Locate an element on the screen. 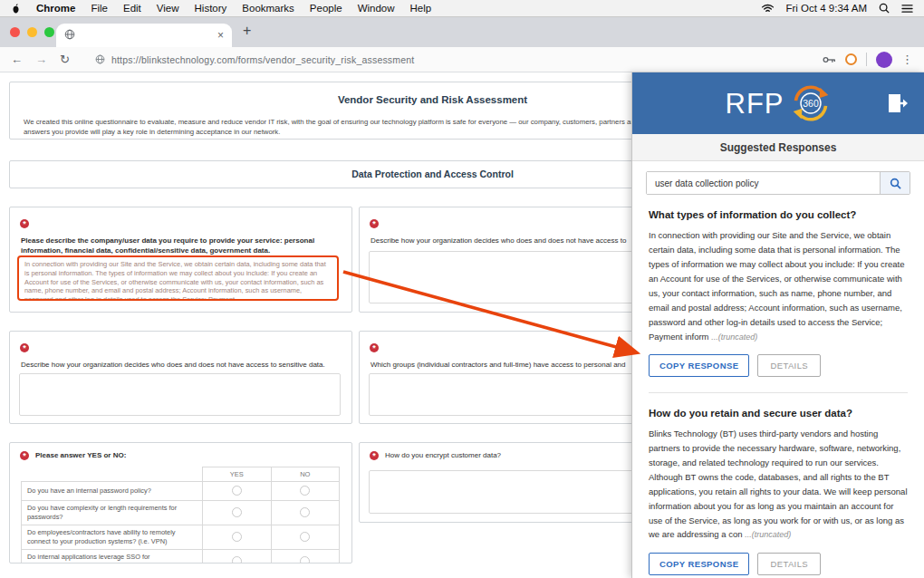 The image size is (924, 578). table-row: Do employees/contractors have ability to… is located at coordinates (181, 538).